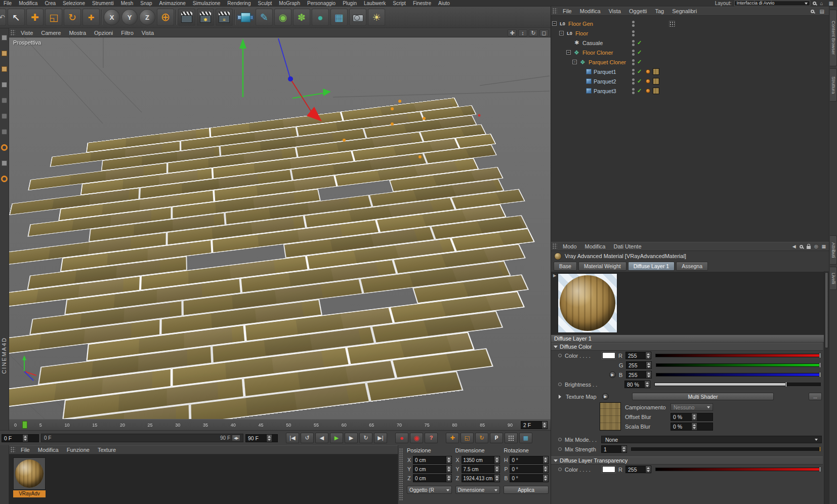 Image resolution: width=837 pixels, height=504 pixels. Describe the element at coordinates (687, 347) in the screenshot. I see `diffuse-color-group: Diffuse Color` at that location.